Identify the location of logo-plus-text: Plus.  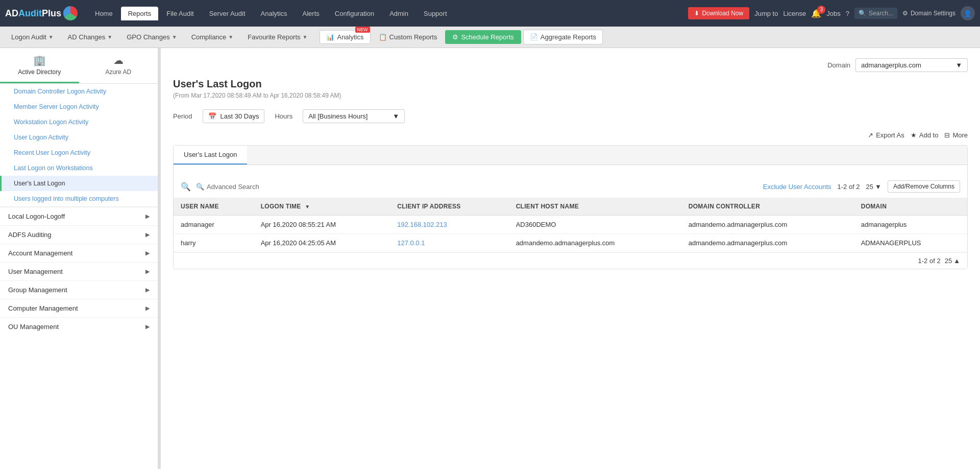
(52, 13).